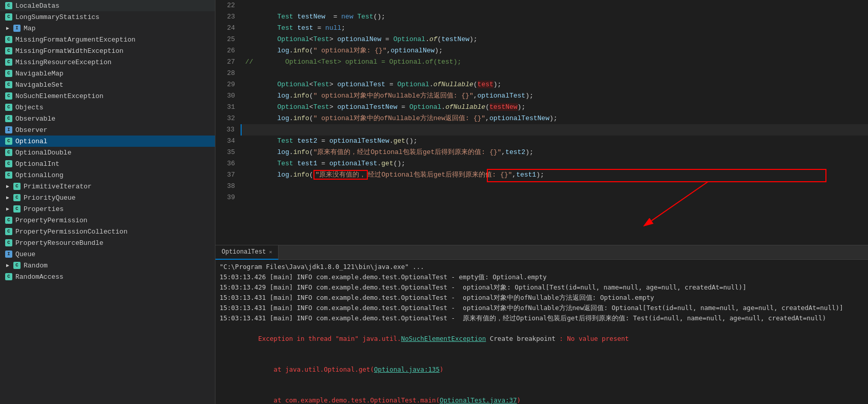 The width and height of the screenshot is (868, 404). What do you see at coordinates (228, 62) in the screenshot?
I see `line-number: 27` at bounding box center [228, 62].